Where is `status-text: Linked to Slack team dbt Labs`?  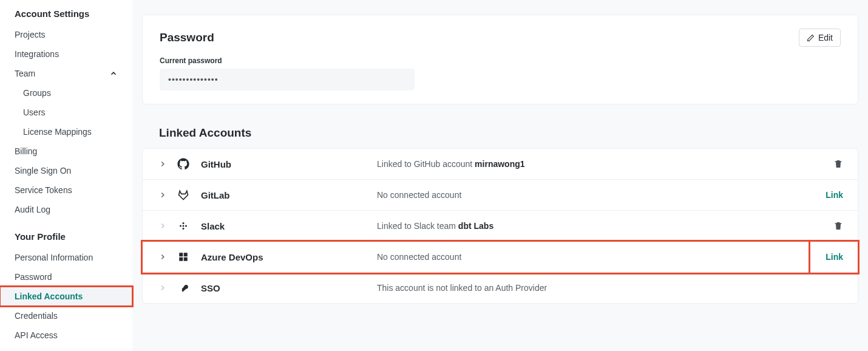
status-text: Linked to Slack team dbt Labs is located at coordinates (605, 226).